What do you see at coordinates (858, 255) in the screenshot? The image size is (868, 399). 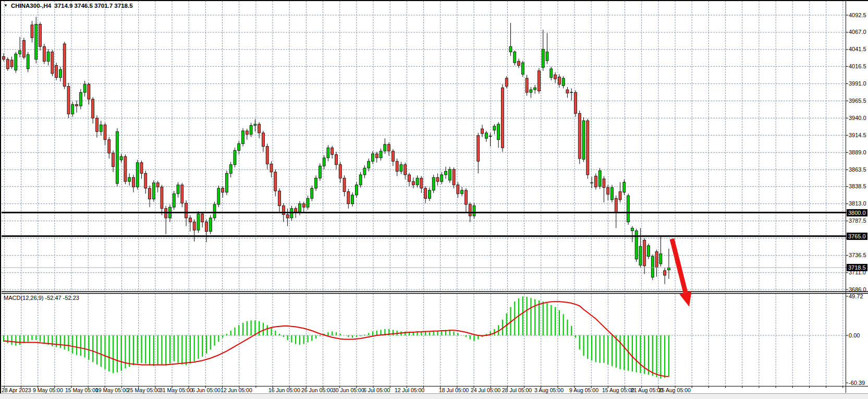 I see `price-axis-label: 3736.5` at bounding box center [858, 255].